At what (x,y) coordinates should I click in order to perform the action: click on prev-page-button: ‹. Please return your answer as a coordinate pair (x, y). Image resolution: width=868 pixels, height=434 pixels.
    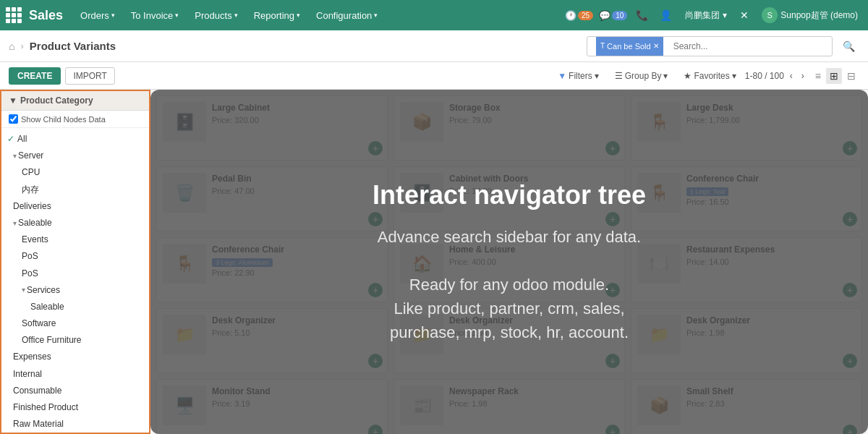
    Looking at the image, I should click on (791, 76).